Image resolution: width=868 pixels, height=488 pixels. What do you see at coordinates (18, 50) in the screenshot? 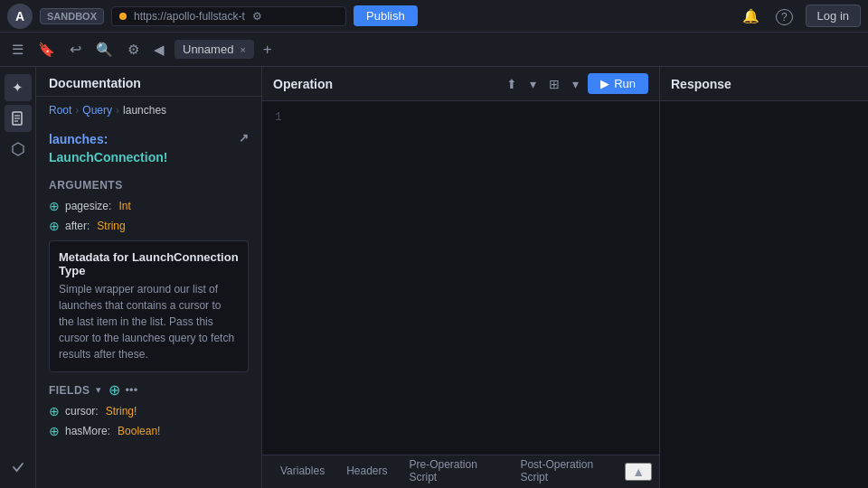
I see `doc-toggle-button: ☰` at bounding box center [18, 50].